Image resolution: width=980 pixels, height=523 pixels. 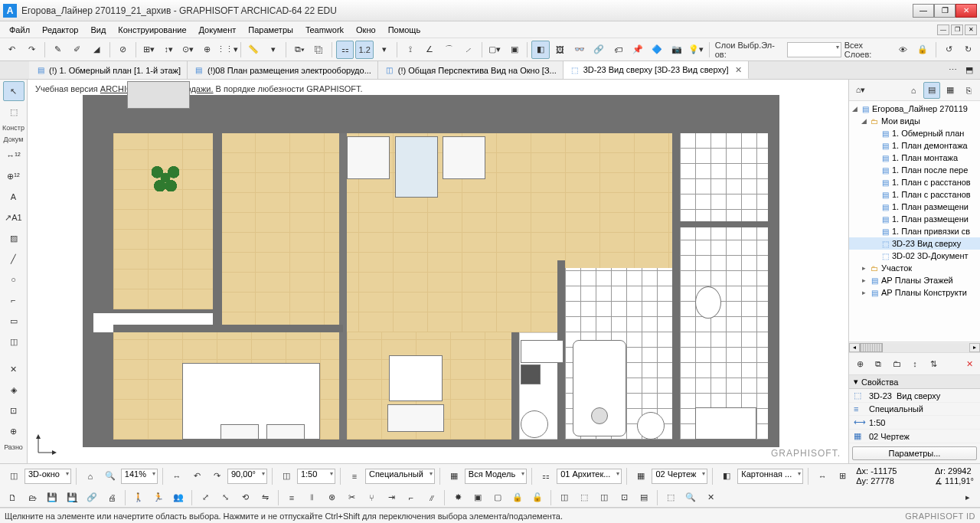 What do you see at coordinates (966, 11) in the screenshot?
I see `close-button: ✕` at bounding box center [966, 11].